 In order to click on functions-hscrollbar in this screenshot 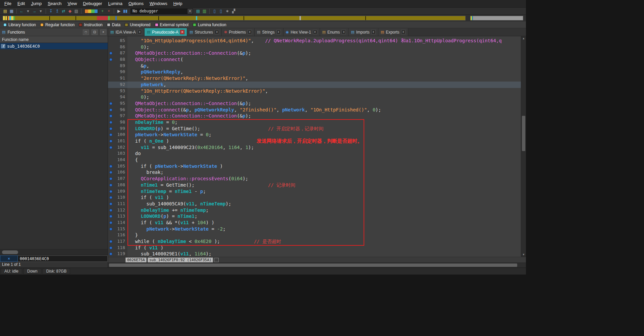, I will do `click(54, 252)`.